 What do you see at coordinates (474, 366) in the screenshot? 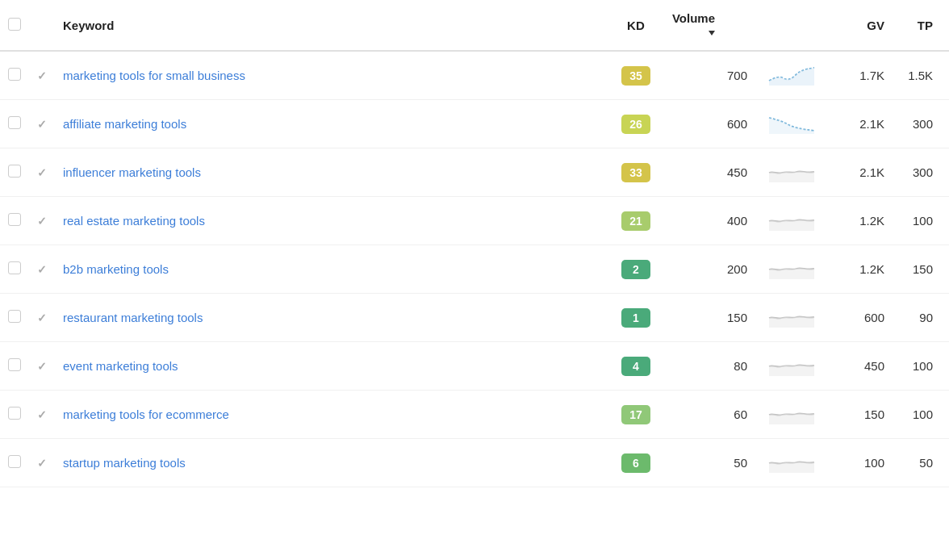
I see `table-row: ✓ event marketing tools 4 80 450 100` at bounding box center [474, 366].